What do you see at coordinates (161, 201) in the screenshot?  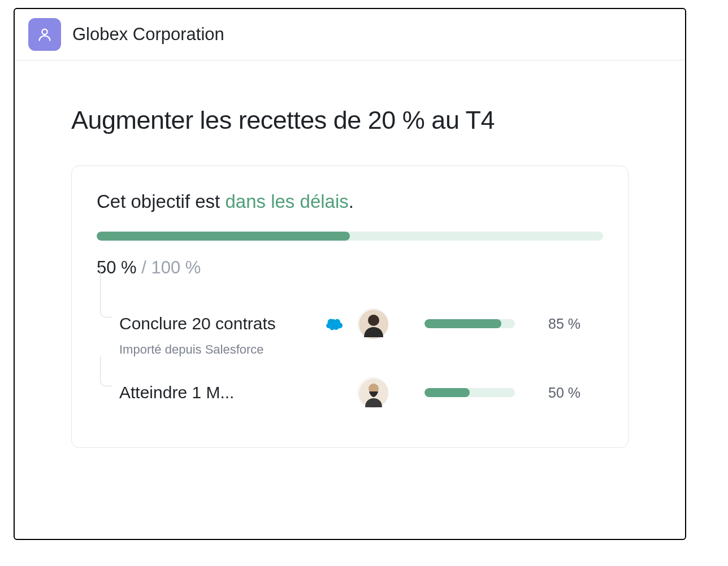 I see `status-prefix: Cet objectif est` at bounding box center [161, 201].